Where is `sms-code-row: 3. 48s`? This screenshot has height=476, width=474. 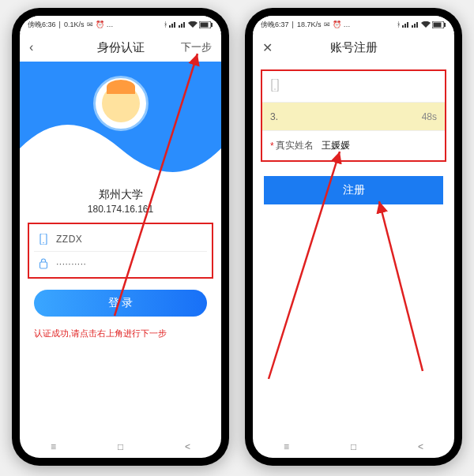 sms-code-row: 3. 48s is located at coordinates (354, 117).